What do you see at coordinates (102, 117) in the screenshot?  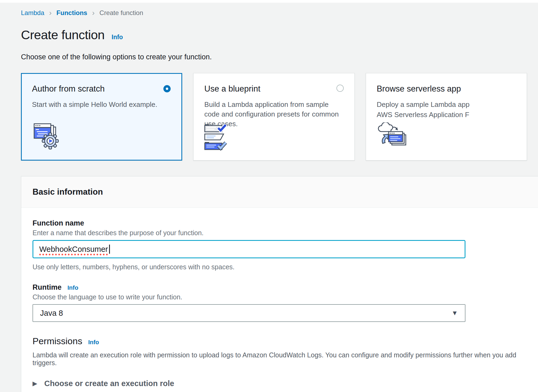 I see `card-author-from-scratch: Author from scratch Start with a simple …` at bounding box center [102, 117].